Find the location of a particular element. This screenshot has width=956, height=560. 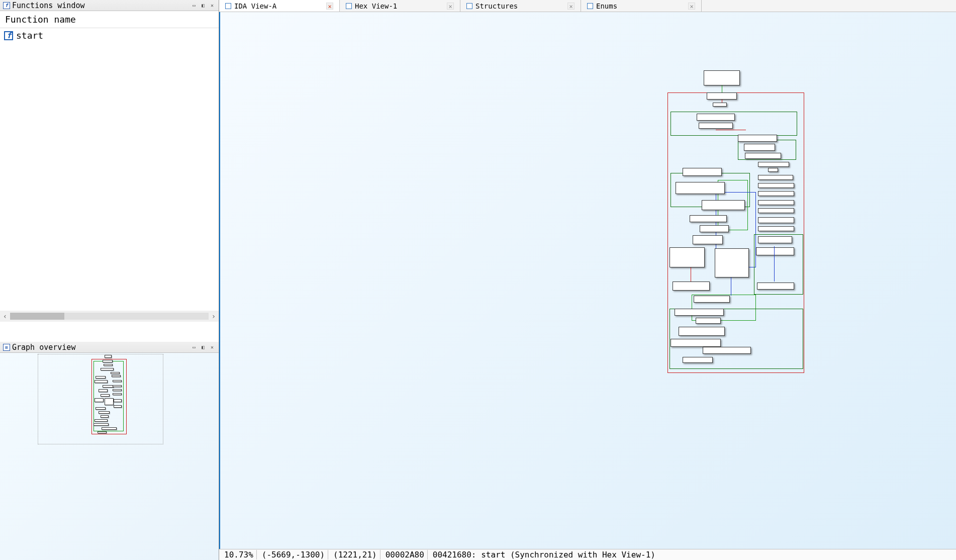

graph-overview-canvas is located at coordinates (110, 456).